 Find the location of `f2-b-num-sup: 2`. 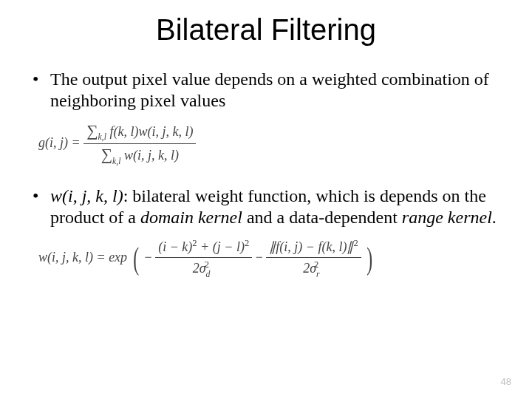

f2-b-num-sup: 2 is located at coordinates (355, 243).